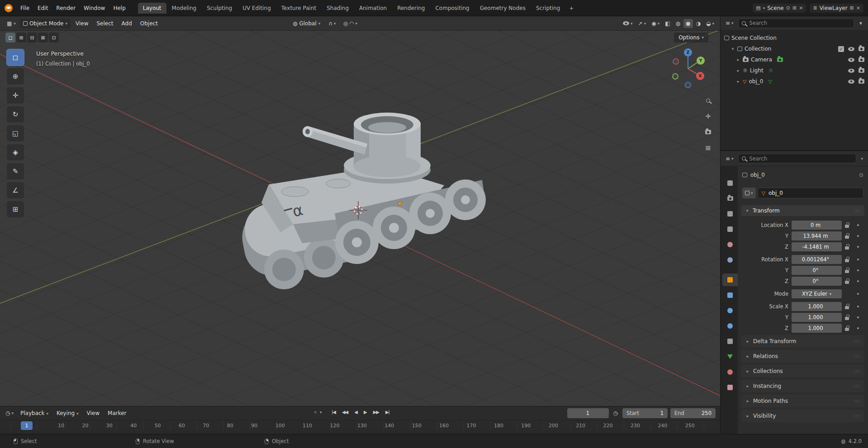 Image resolution: width=868 pixels, height=448 pixels. What do you see at coordinates (548, 8) in the screenshot?
I see `workspace-tab: Scripting` at bounding box center [548, 8].